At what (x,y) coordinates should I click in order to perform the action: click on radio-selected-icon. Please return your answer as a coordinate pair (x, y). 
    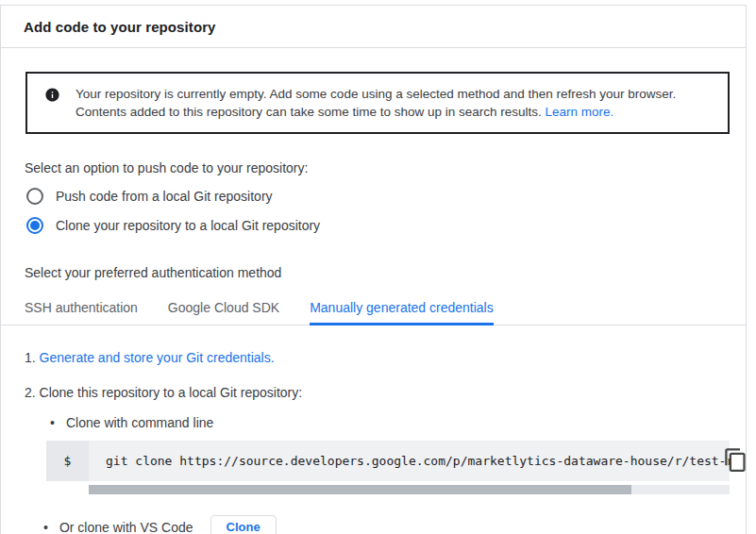
    Looking at the image, I should click on (35, 225).